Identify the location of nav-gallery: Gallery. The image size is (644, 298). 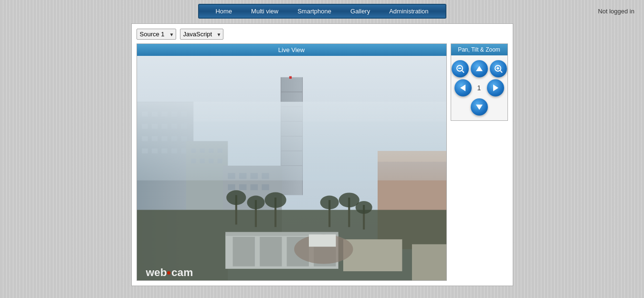
(360, 11).